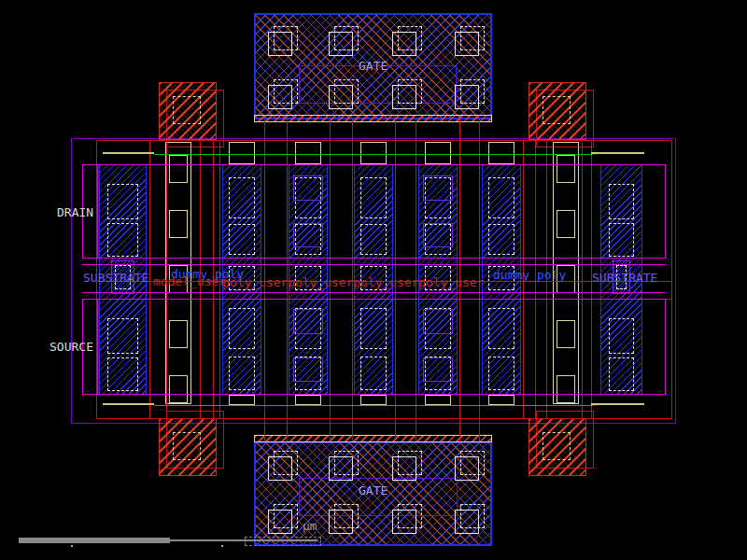  What do you see at coordinates (244, 540) in the screenshot?
I see `scale-bar-thin` at bounding box center [244, 540].